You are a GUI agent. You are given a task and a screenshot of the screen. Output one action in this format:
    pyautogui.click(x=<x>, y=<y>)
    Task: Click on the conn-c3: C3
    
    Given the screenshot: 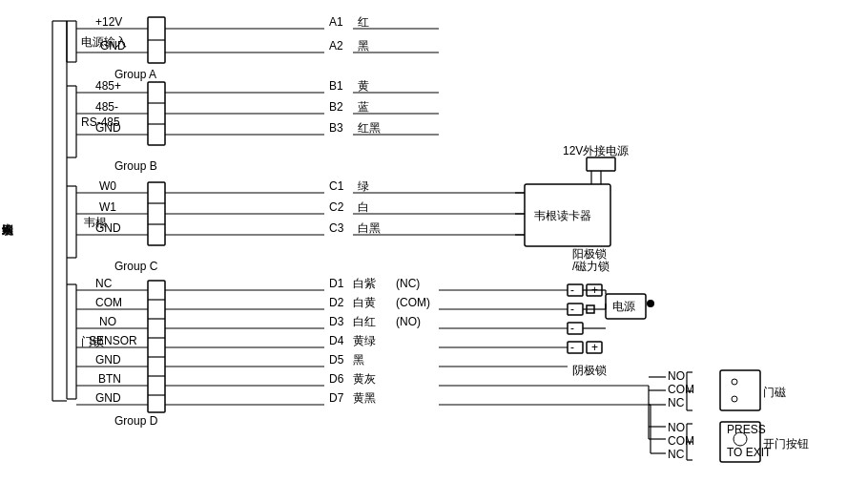 What is the action you would take?
    pyautogui.click(x=337, y=228)
    